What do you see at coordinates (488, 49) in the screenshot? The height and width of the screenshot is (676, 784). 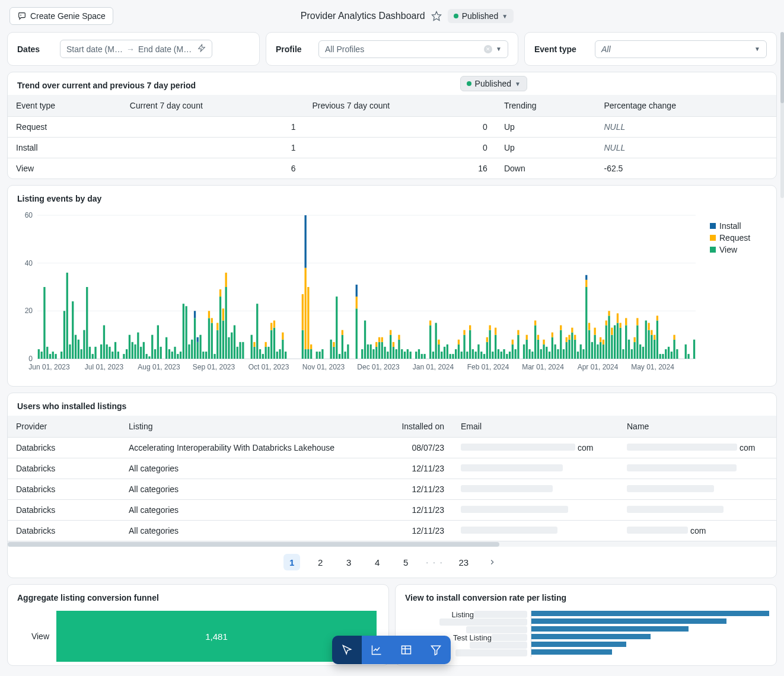 I see `clear-icon: ✕` at bounding box center [488, 49].